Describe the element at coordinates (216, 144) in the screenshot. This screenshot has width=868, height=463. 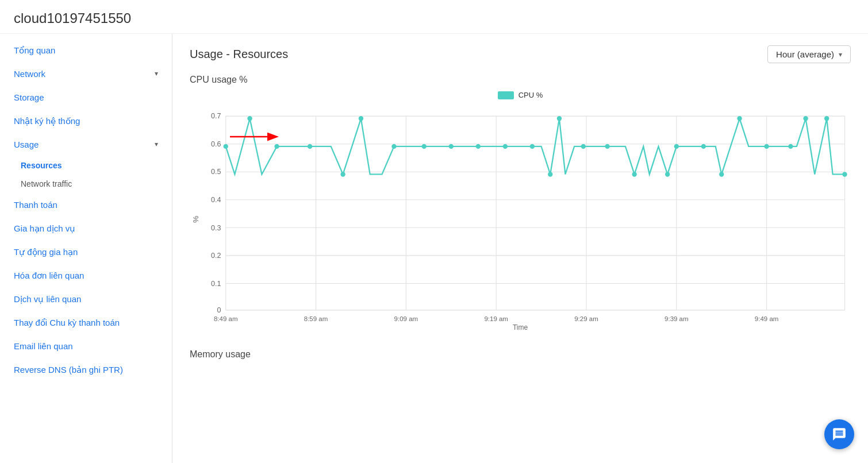
I see `svg-text: 0.6` at that location.